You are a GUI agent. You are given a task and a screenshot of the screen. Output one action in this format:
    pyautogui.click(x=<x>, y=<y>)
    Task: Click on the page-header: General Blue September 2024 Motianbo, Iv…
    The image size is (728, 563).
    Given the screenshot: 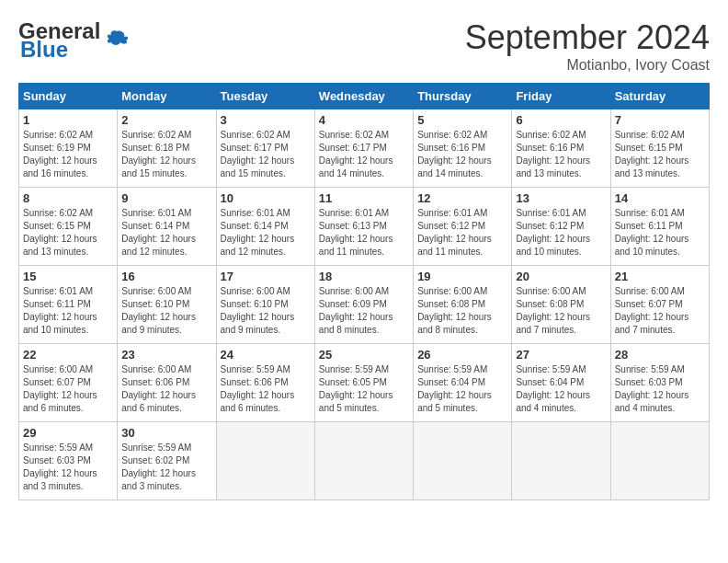 What is the action you would take?
    pyautogui.click(x=364, y=46)
    